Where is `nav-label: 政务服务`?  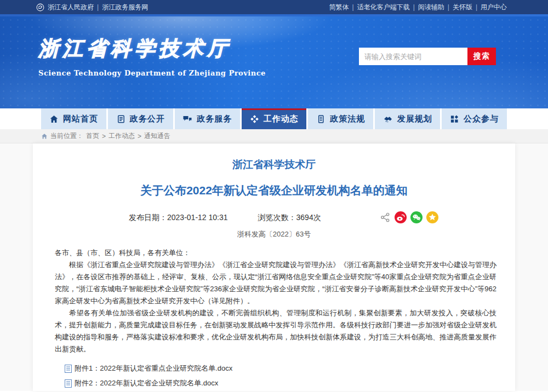 nav-label: 政务服务 is located at coordinates (214, 119).